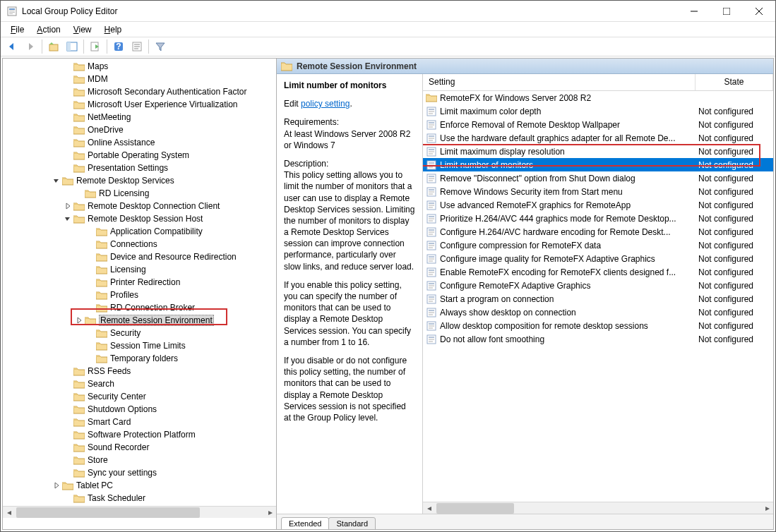  I want to click on tree-item: OneDrive, so click(140, 130).